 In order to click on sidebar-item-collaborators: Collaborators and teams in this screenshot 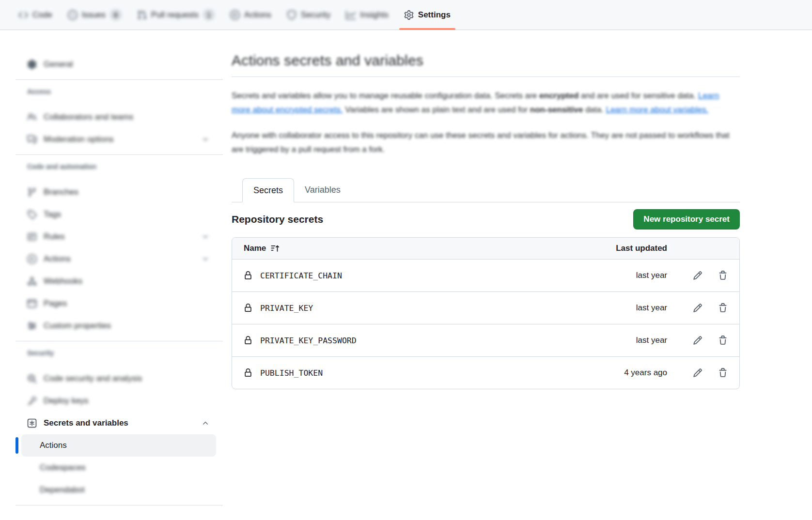, I will do `click(119, 117)`.